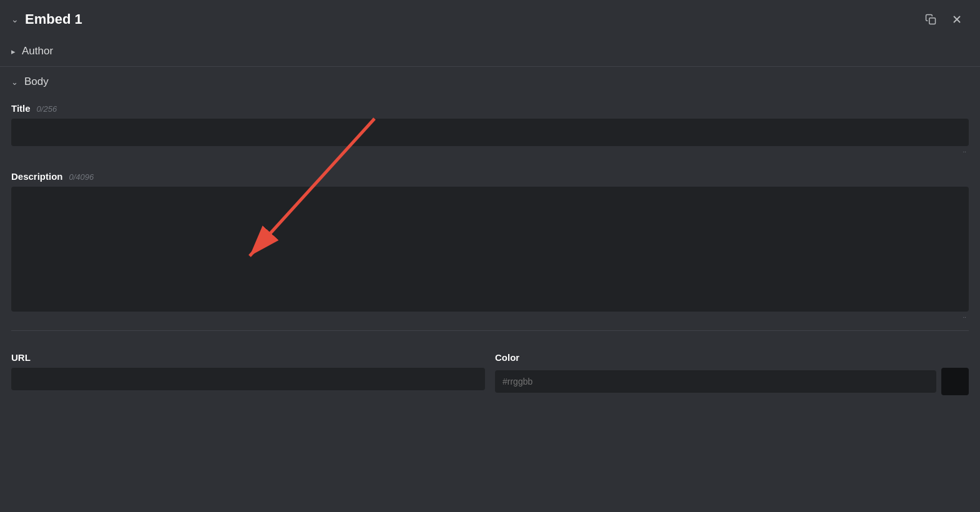  Describe the element at coordinates (955, 382) in the screenshot. I see `color-swatch-button` at that location.